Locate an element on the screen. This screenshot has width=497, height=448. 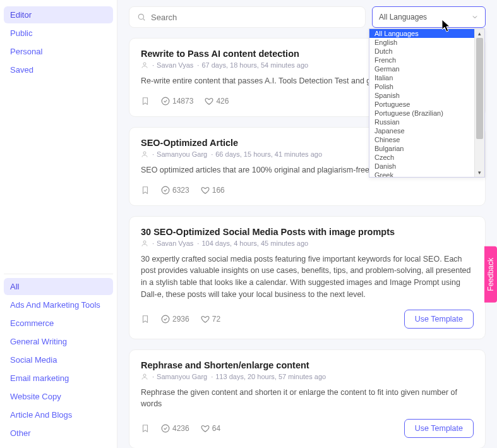
language-option: Portuguese is located at coordinates (422, 104).